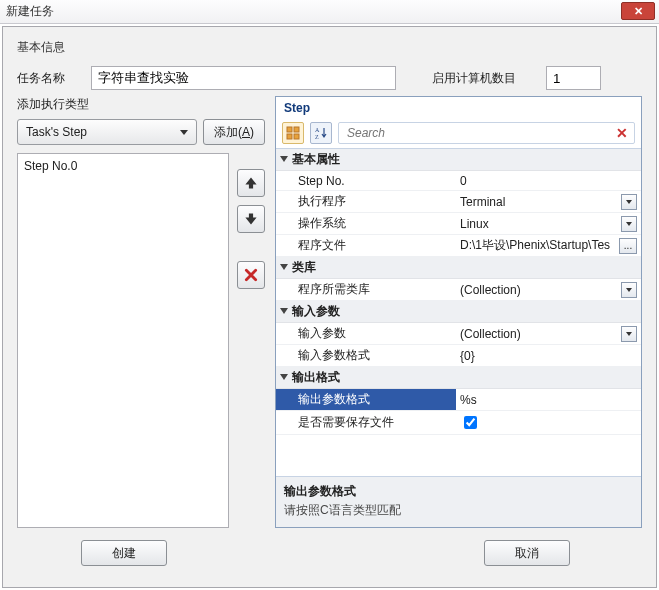 The image size is (659, 590). What do you see at coordinates (251, 219) in the screenshot?
I see `move-down-button` at bounding box center [251, 219].